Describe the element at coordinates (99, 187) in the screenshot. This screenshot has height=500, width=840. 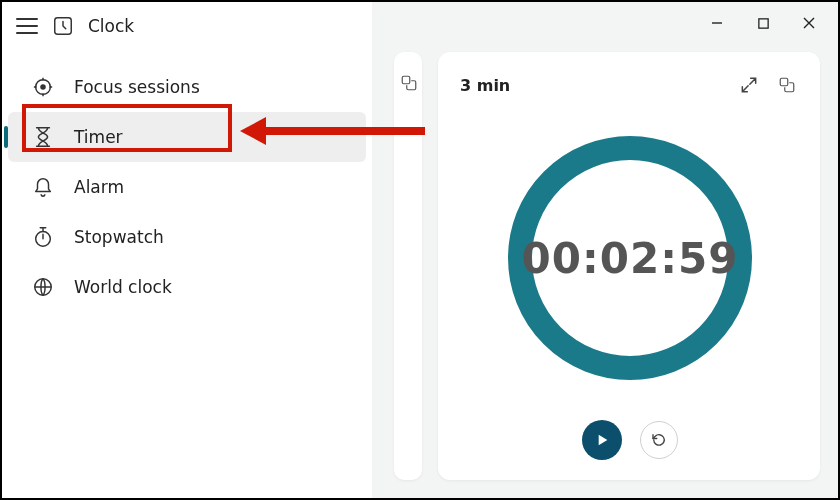
I see `nav-item-label: Alarm` at that location.